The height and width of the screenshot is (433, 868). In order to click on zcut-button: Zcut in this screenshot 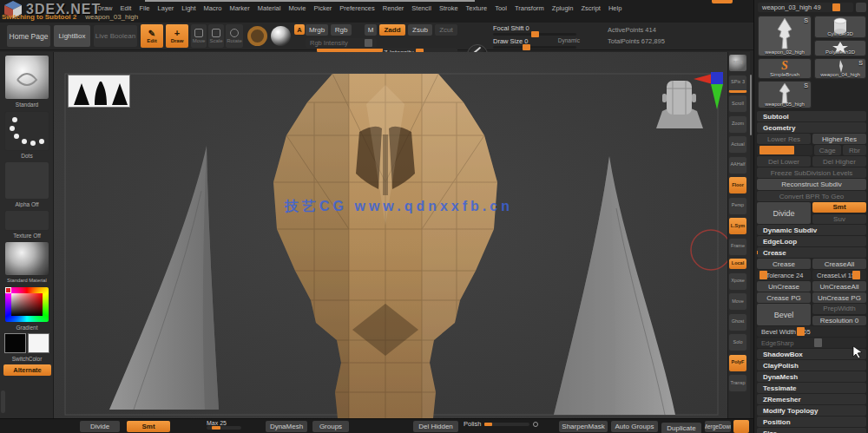, I will do `click(446, 30)`.